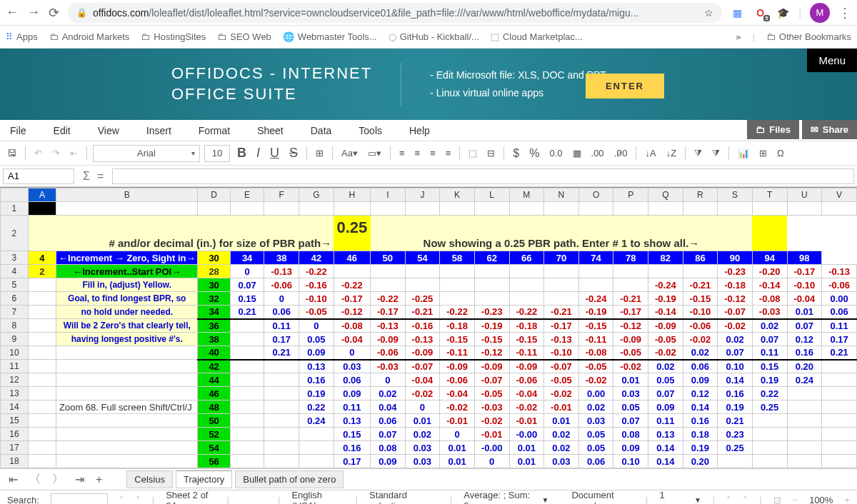  I want to click on tab-add-icon: +, so click(99, 480).